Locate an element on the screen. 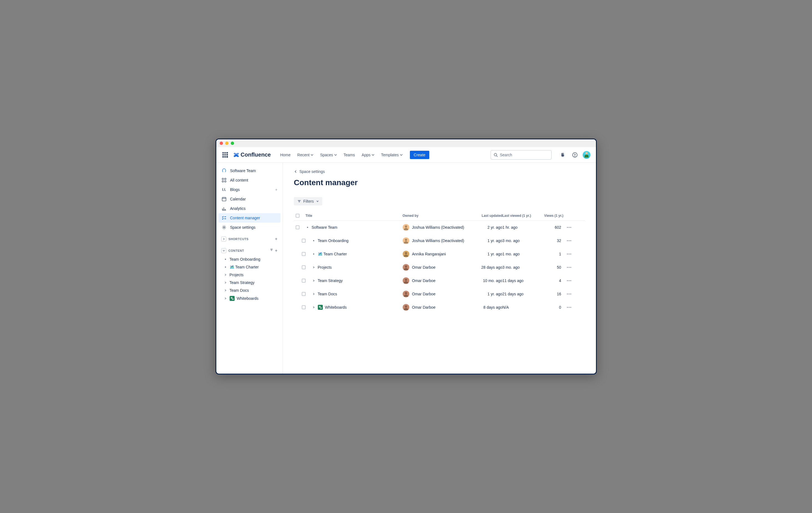 Image resolution: width=812 pixels, height=513 pixels. owner-name: Omar Darboe is located at coordinates (424, 267).